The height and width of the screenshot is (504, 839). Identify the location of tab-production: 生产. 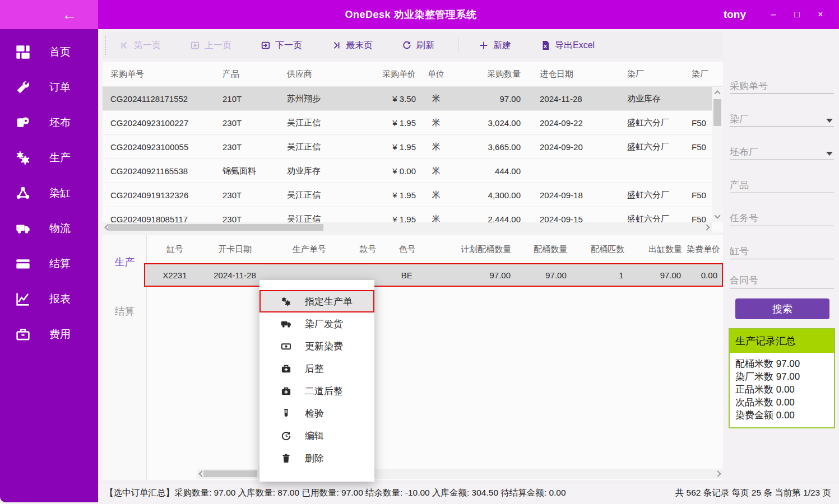
(124, 262).